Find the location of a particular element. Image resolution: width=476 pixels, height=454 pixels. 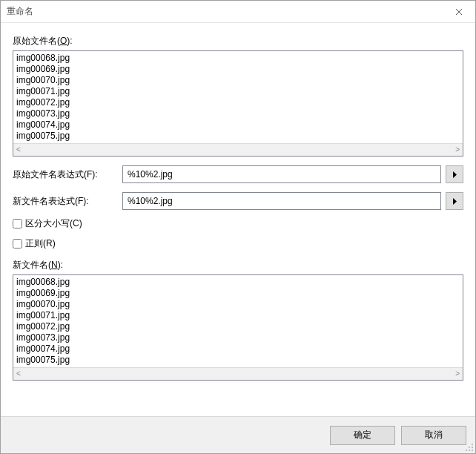

new-expression-input is located at coordinates (282, 201).